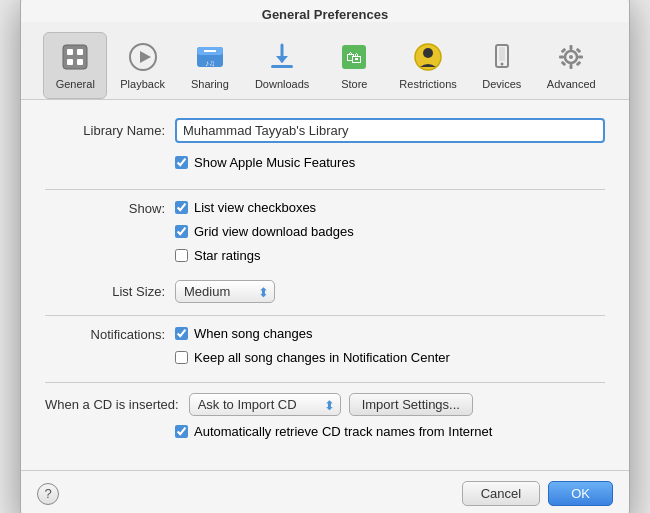  What do you see at coordinates (210, 84) in the screenshot?
I see `toolbar-sharing-label: Sharing` at bounding box center [210, 84].